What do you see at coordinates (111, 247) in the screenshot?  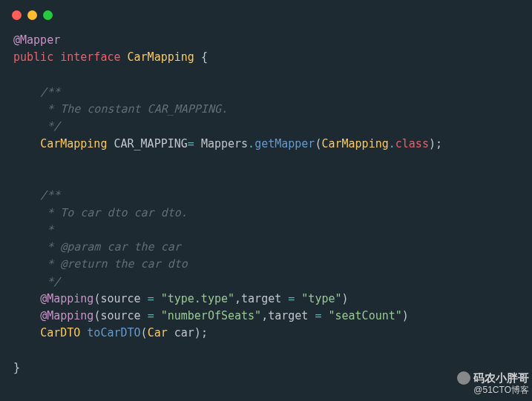 I see `comment-line: * @param car the car` at bounding box center [111, 247].